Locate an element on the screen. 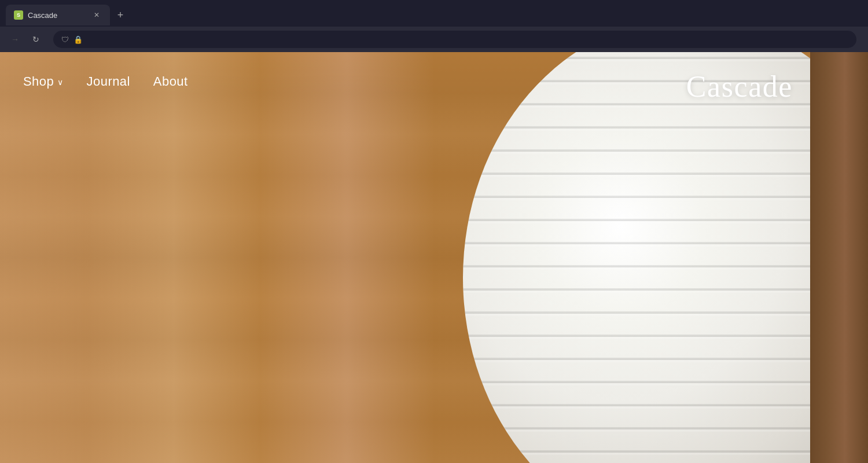  browser-chrome: S Cascade ✕ + → ↻ 🛡 🔒 is located at coordinates (434, 26).